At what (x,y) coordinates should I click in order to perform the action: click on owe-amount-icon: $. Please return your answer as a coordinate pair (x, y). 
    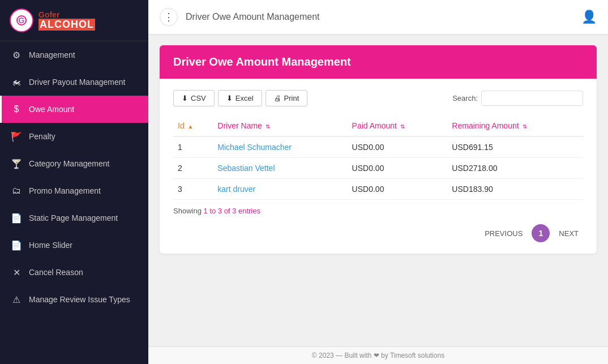
    Looking at the image, I should click on (16, 109).